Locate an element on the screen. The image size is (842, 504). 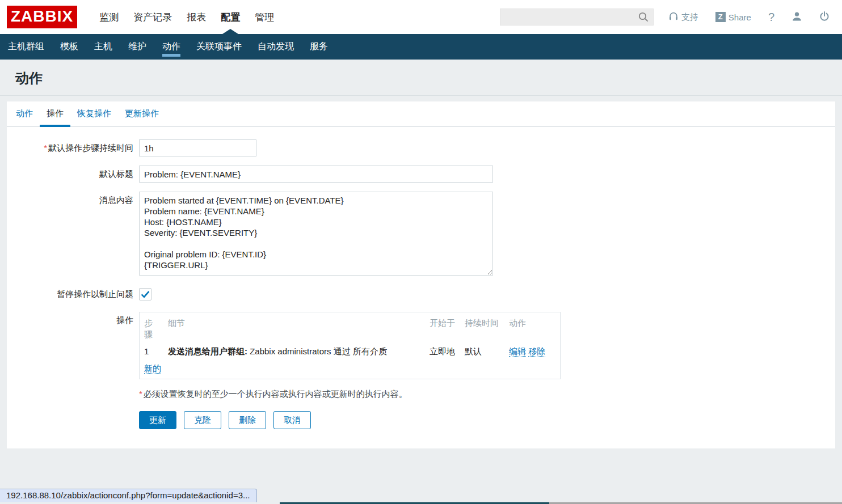
operation-step: 1 is located at coordinates (151, 351).